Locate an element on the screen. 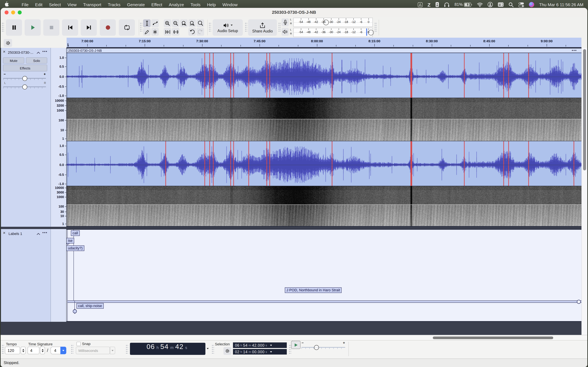 This screenshot has width=588, height=367. control-center-icon is located at coordinates (521, 5).